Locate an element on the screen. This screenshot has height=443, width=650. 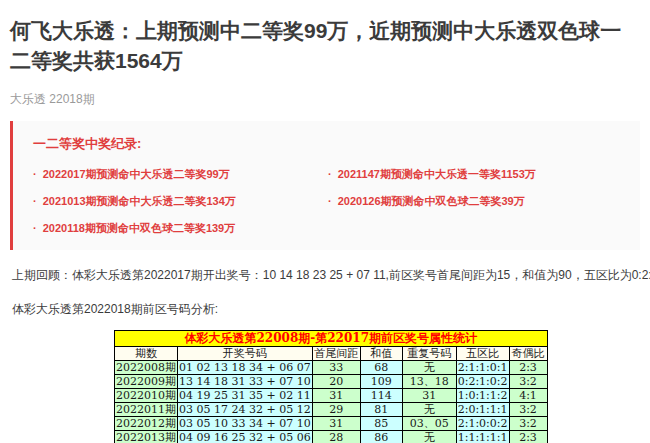
table-cell: 114 is located at coordinates (381, 395).